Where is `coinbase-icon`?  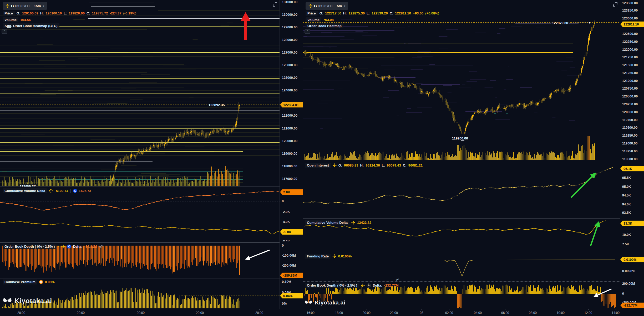 coinbase-icon is located at coordinates (75, 191).